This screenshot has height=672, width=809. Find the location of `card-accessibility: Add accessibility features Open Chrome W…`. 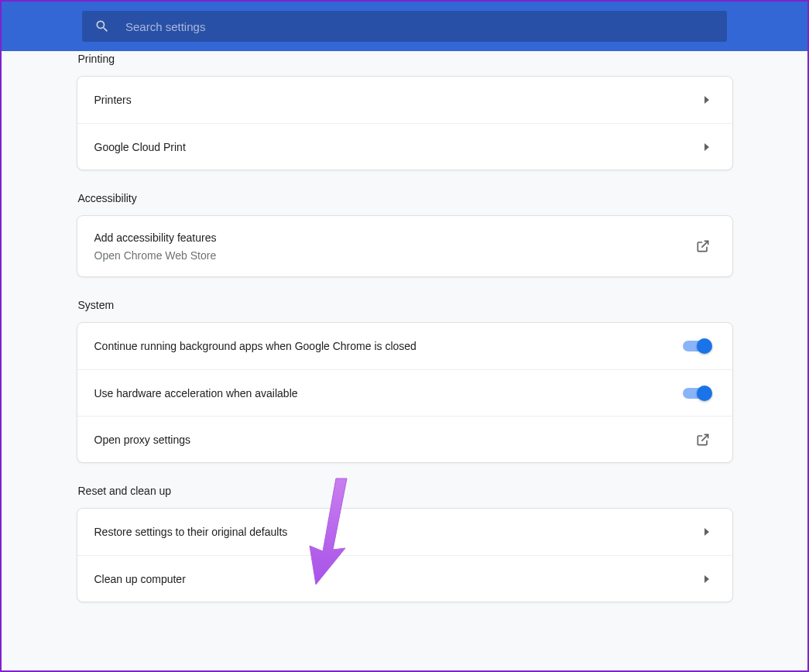

card-accessibility: Add accessibility features Open Chrome W… is located at coordinates (405, 246).